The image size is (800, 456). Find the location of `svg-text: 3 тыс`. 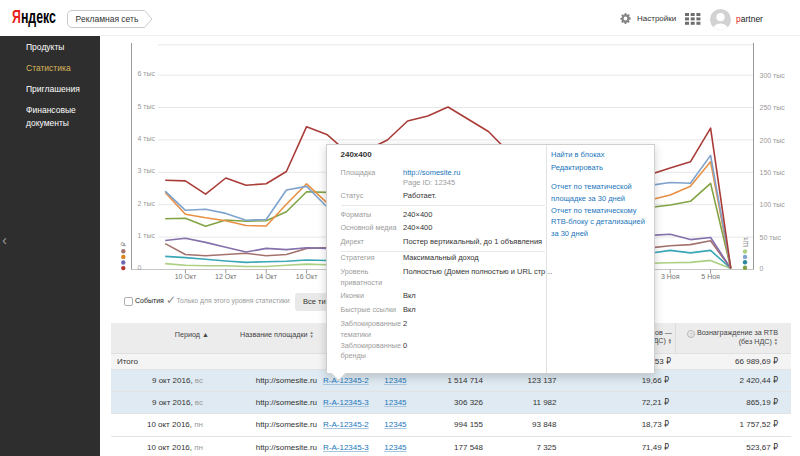

svg-text: 3 тыс is located at coordinates (147, 170).